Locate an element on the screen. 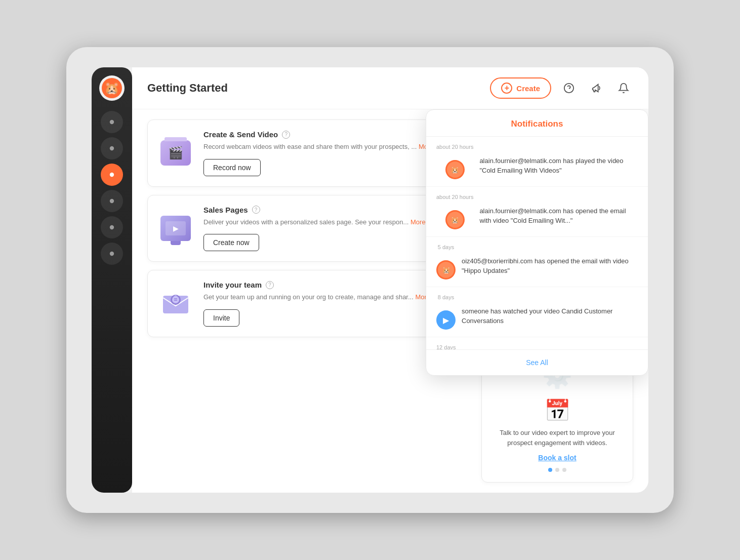 The width and height of the screenshot is (740, 560). notif-avatar-5: 12 days 🐹 is located at coordinates (446, 347).